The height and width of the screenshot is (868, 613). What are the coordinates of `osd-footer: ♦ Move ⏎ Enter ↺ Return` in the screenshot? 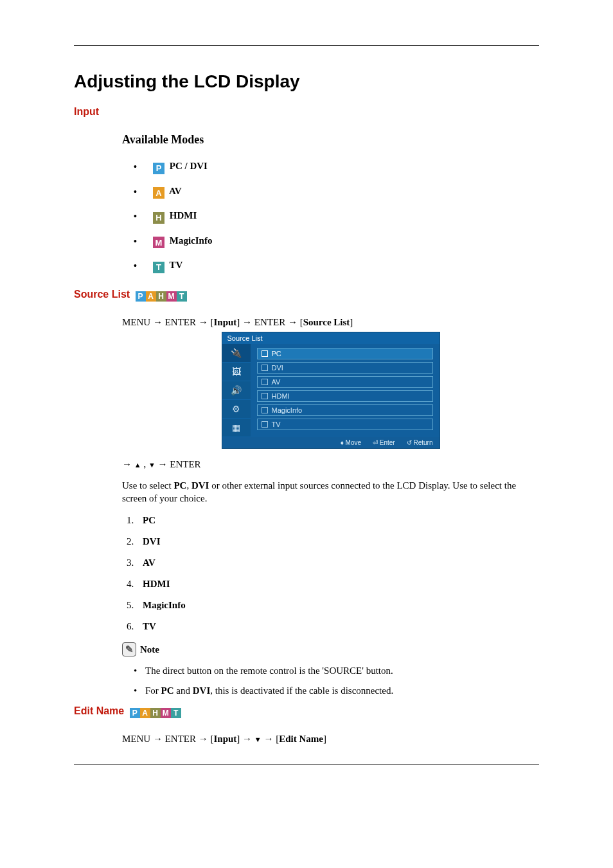 It's located at (331, 442).